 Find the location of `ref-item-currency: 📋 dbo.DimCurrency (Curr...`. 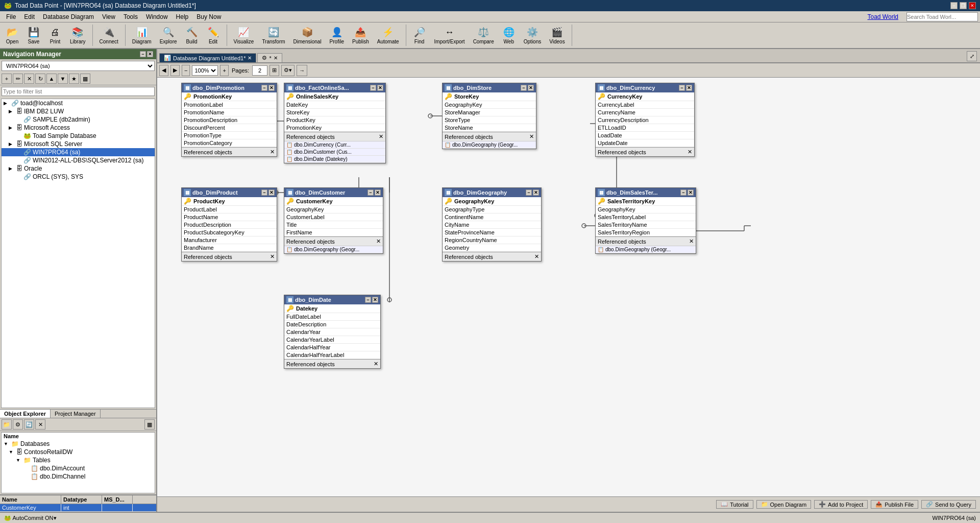

ref-item-currency: 📋 dbo.DimCurrency (Curr... is located at coordinates (335, 145).